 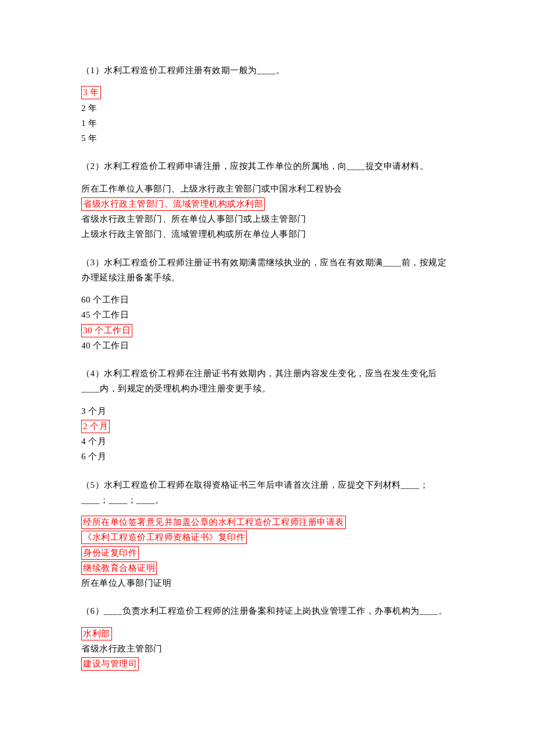 What do you see at coordinates (214, 523) in the screenshot?
I see `answer-highlight: 经所在单位签署意见并加盖公章的水利工程造价工程师注册申请表` at bounding box center [214, 523].